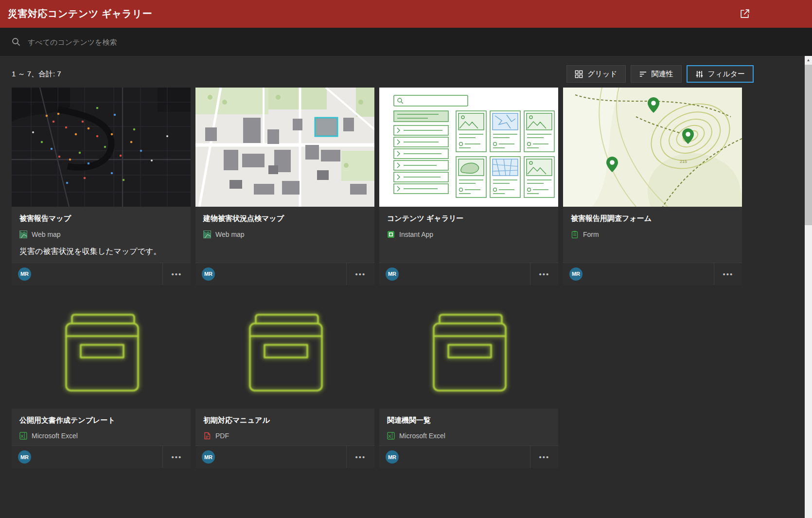  Describe the element at coordinates (406, 14) in the screenshot. I see `app-header: 災害対応コンテンツ ギャラリー` at that location.